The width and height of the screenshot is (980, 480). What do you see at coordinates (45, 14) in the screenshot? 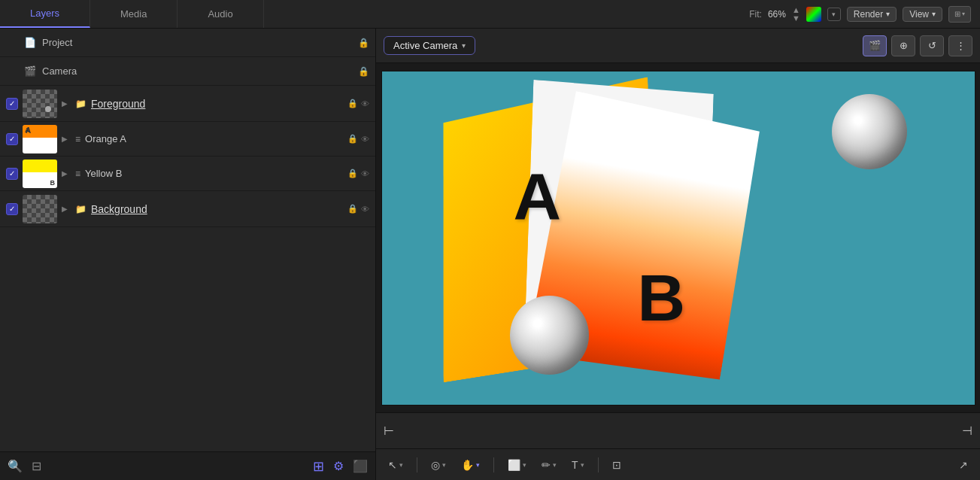
I see `tab-layers: Layers` at bounding box center [45, 14].